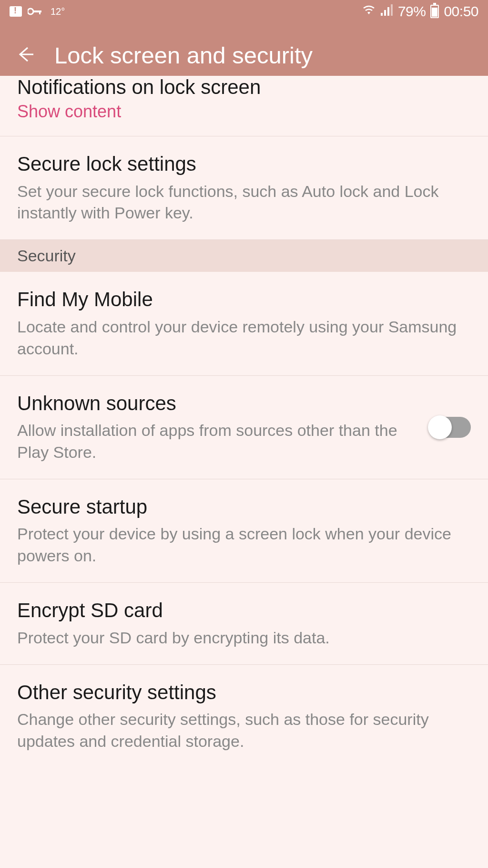 The height and width of the screenshot is (868, 488). Describe the element at coordinates (435, 11) in the screenshot. I see `battery-icon` at that location.